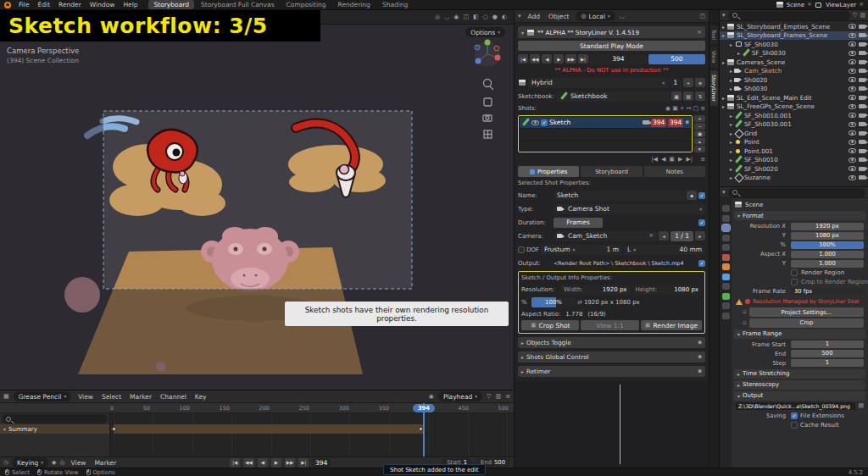  What do you see at coordinates (6, 462) in the screenshot?
I see `timeline-editor-icon: ◷` at bounding box center [6, 462].